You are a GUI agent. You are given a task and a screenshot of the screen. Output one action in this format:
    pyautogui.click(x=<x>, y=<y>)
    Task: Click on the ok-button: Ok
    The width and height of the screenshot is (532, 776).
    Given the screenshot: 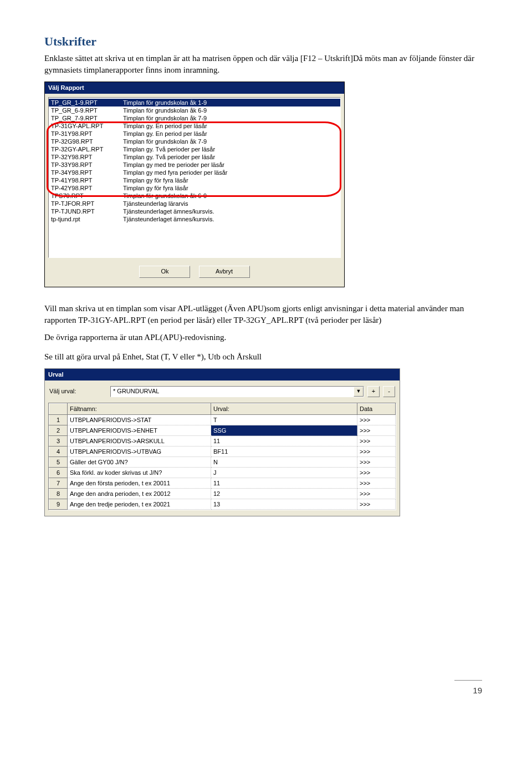 What is the action you would take?
    pyautogui.click(x=165, y=272)
    